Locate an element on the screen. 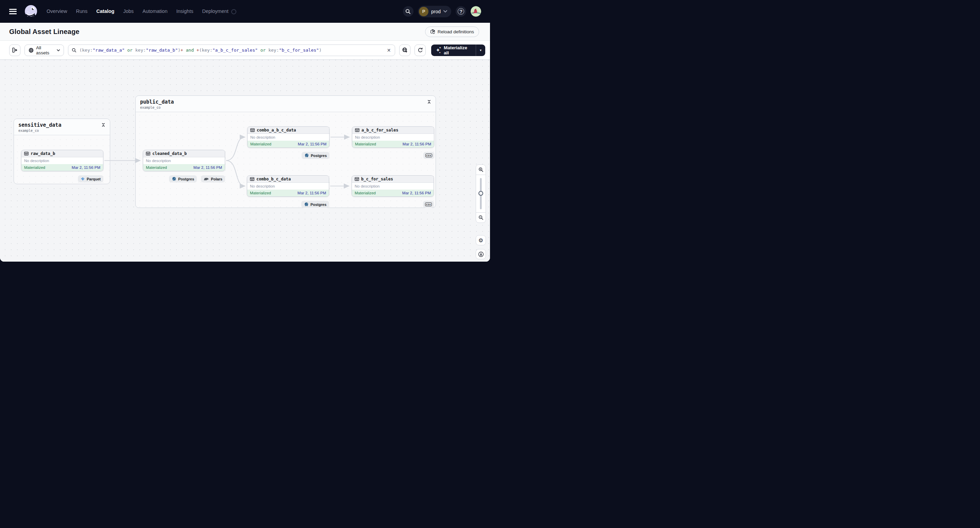 The image size is (980, 528). asset-node-cleaned-data-b: cleaned_data_b No description Materializ… is located at coordinates (184, 160).